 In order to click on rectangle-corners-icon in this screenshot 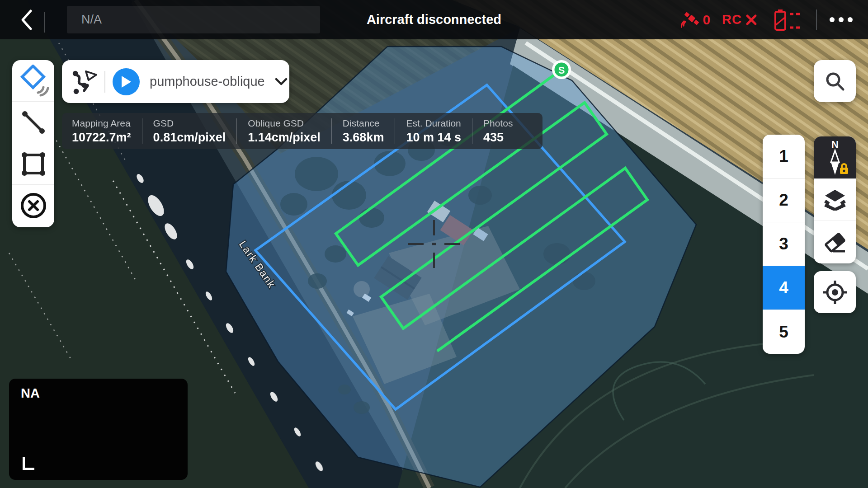, I will do `click(33, 164)`.